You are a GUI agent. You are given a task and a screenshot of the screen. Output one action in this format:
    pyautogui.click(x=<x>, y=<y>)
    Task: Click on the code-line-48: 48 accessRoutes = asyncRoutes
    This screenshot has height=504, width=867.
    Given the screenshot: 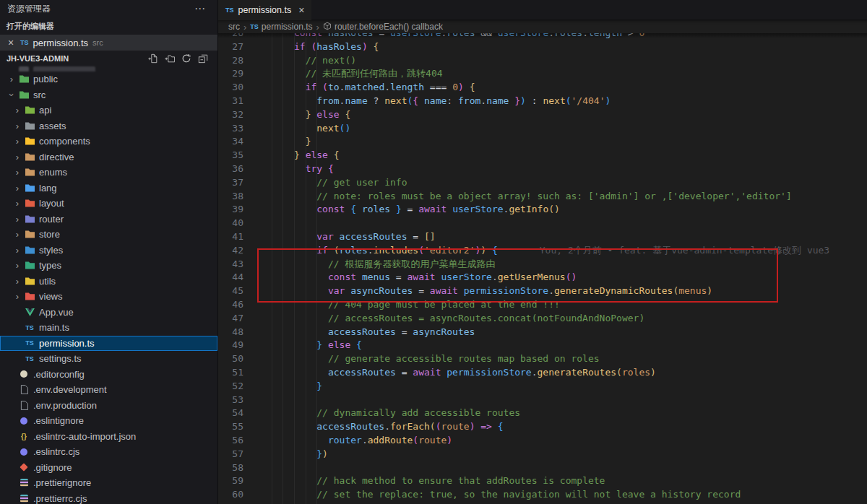 What is the action you would take?
    pyautogui.click(x=543, y=332)
    